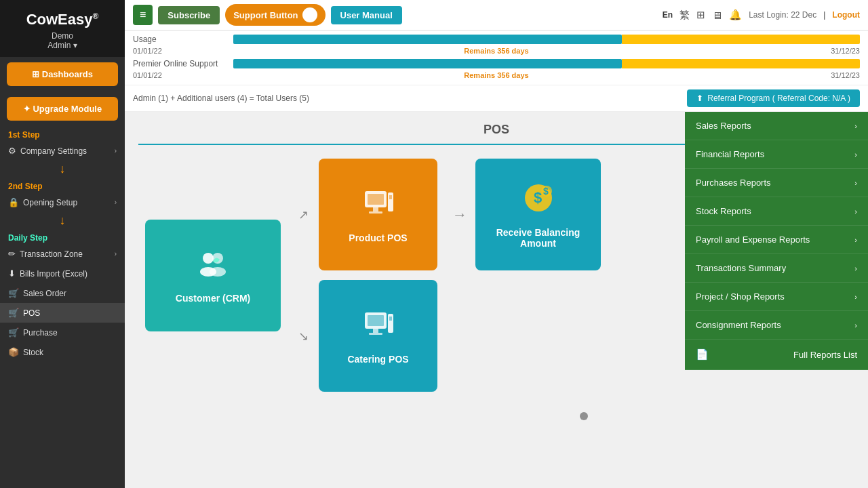 The height and width of the screenshot is (488, 868). What do you see at coordinates (776, 183) in the screenshot?
I see `purchases-reports-item: Purchases Reports ›` at bounding box center [776, 183].